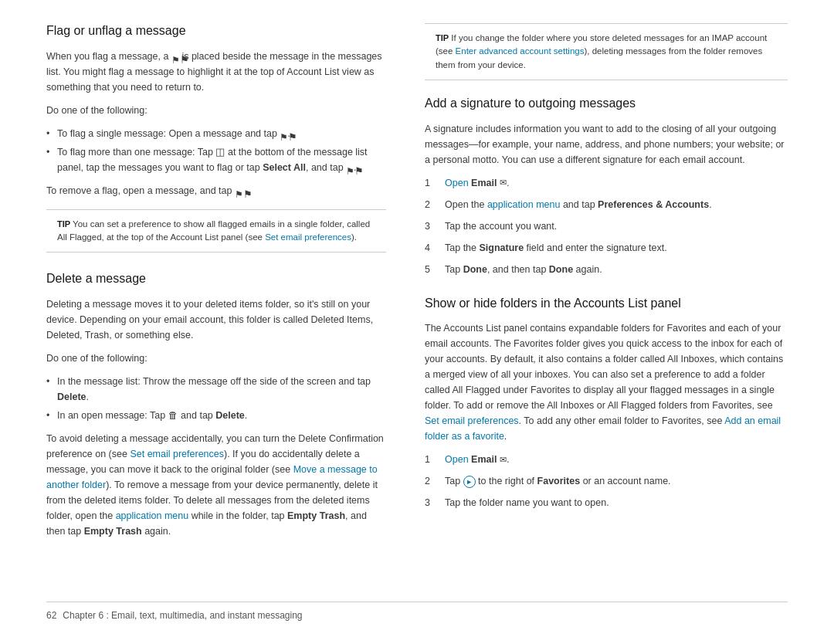 This screenshot has height=644, width=834. I want to click on done-label-1: Done, so click(476, 269).